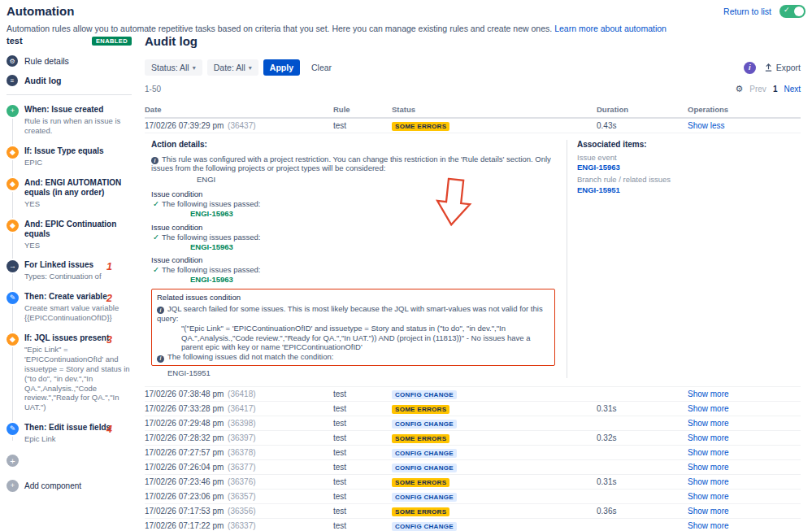  What do you see at coordinates (473, 497) in the screenshot?
I see `table-row: 17/02/26 07:23:06 pm (36357) test CONFIG…` at bounding box center [473, 497].